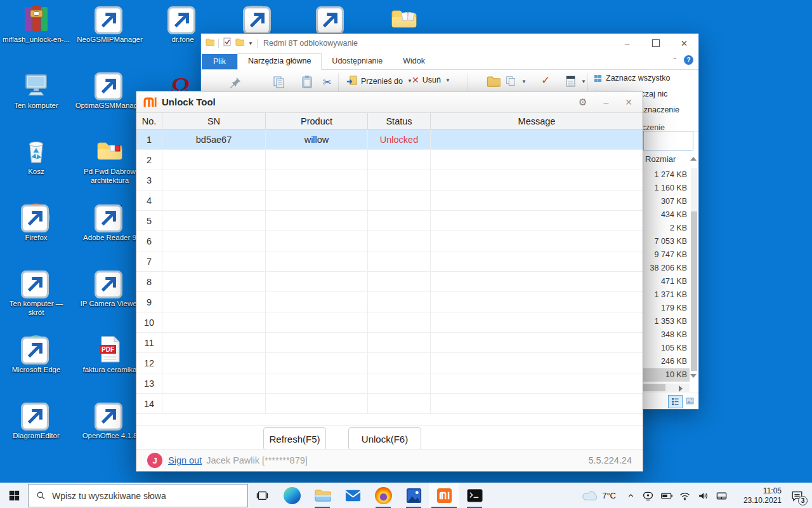  Describe the element at coordinates (414, 495) in the screenshot. I see `taskbar-app-photos` at that location.